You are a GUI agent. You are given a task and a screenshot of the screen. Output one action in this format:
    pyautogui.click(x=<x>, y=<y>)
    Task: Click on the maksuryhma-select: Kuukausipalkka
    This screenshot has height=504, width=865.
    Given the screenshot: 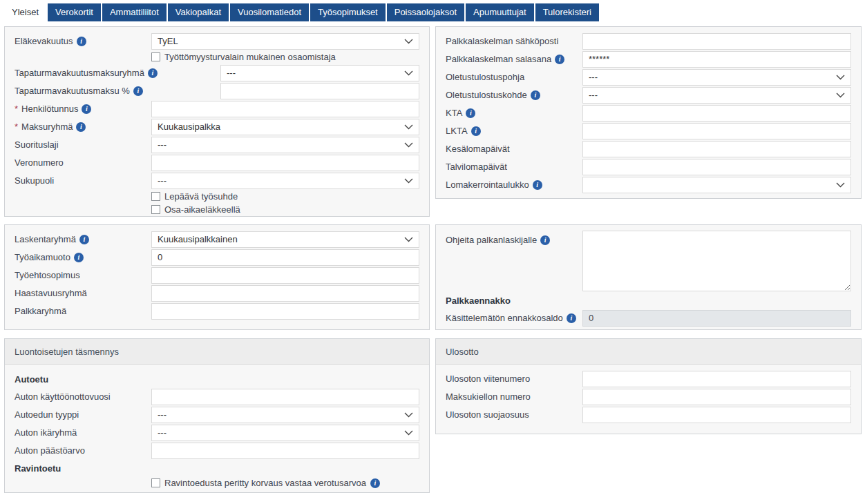 What is the action you would take?
    pyautogui.click(x=285, y=127)
    